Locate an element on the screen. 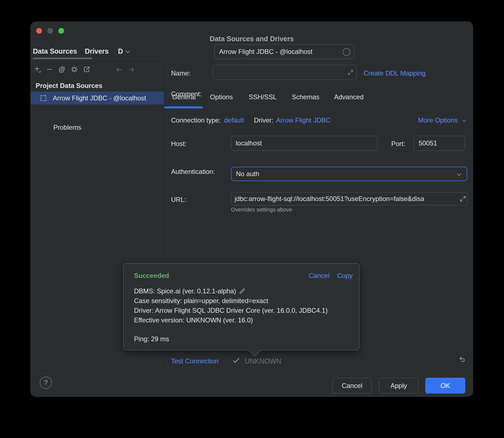 Image resolution: width=504 pixels, height=438 pixels. tab-data-sources: Data Sources is located at coordinates (55, 51).